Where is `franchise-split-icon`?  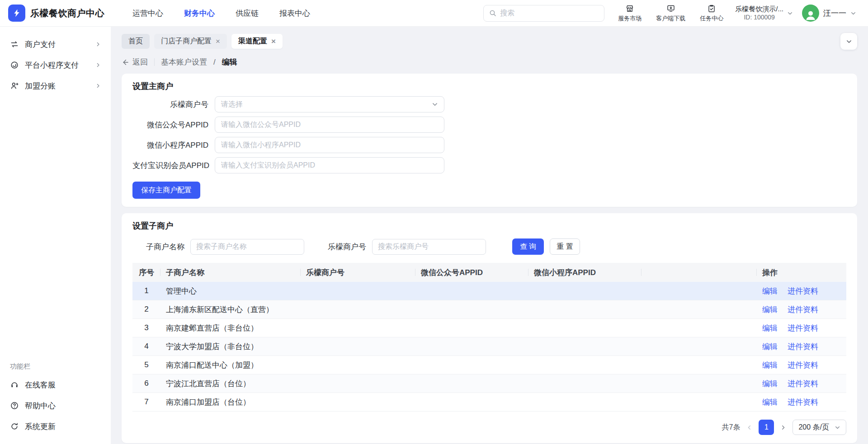
franchise-split-icon is located at coordinates (14, 86).